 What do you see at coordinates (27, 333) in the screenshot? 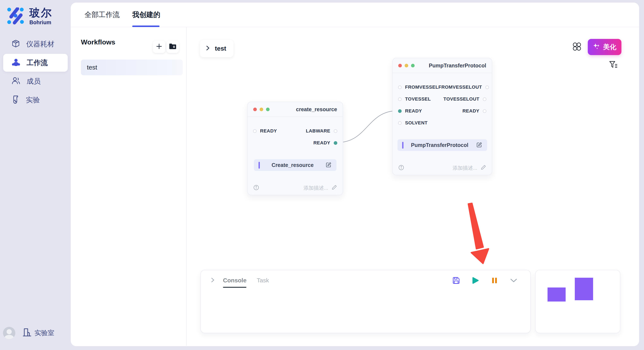
I see `building-icon` at bounding box center [27, 333].